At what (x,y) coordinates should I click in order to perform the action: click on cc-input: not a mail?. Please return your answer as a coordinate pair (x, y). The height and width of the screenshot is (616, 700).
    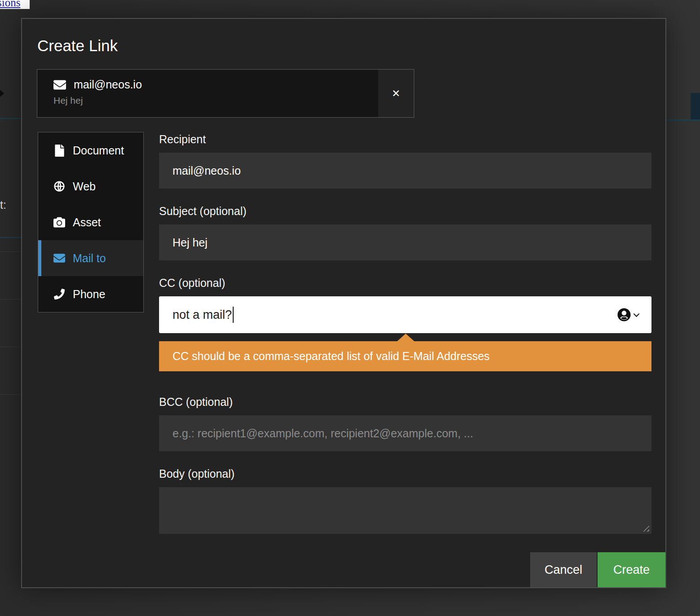
    Looking at the image, I should click on (405, 315).